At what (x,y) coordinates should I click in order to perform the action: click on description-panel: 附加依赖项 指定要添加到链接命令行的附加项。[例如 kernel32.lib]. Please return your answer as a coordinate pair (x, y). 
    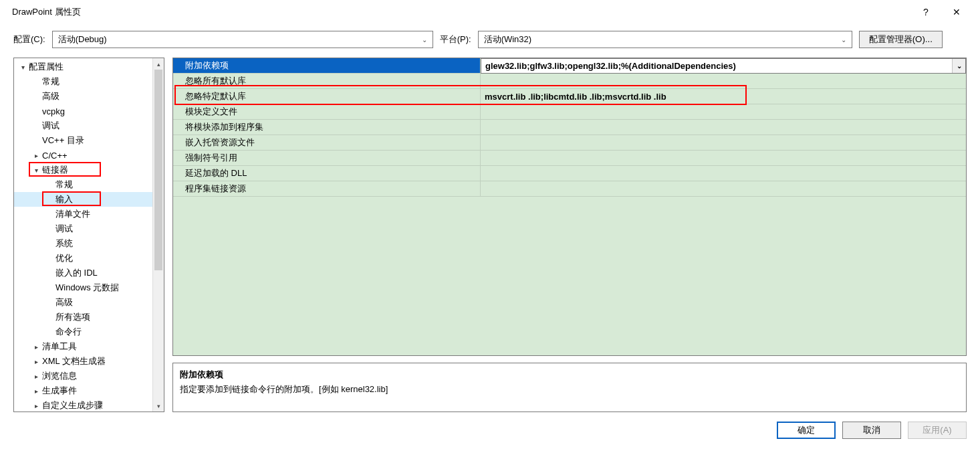
    Looking at the image, I should click on (570, 387).